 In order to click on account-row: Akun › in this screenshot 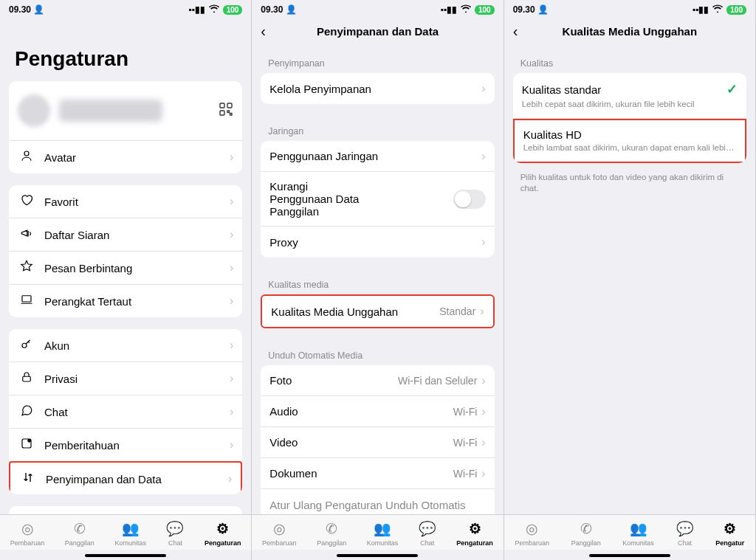, I will do `click(126, 345)`.